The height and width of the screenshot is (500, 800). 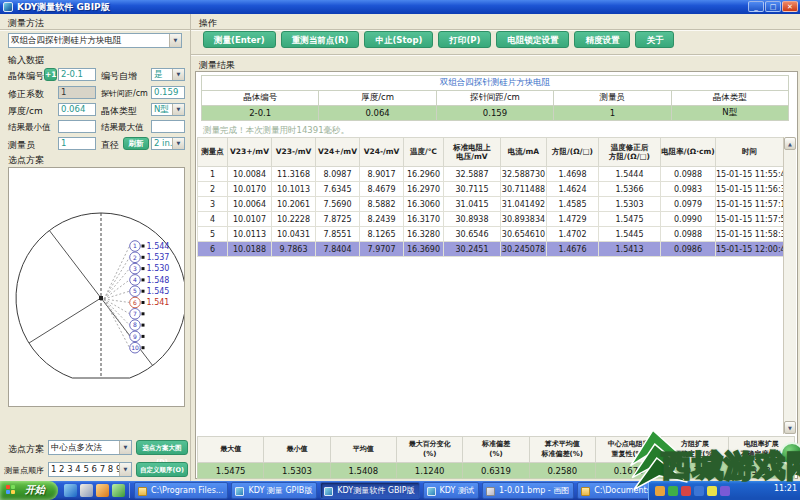 What do you see at coordinates (135, 314) in the screenshot?
I see `wafer-point-number: 7` at bounding box center [135, 314].